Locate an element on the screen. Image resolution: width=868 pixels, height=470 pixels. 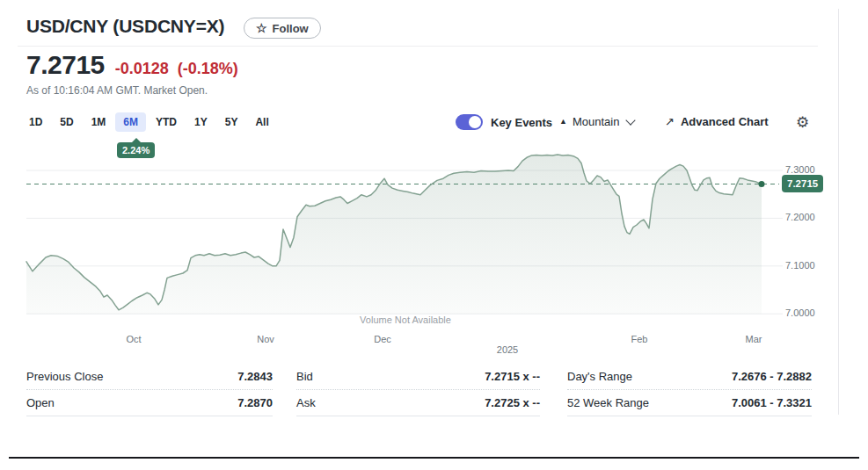
page-title: USD/CNY (USDCNY=X) is located at coordinates (125, 26).